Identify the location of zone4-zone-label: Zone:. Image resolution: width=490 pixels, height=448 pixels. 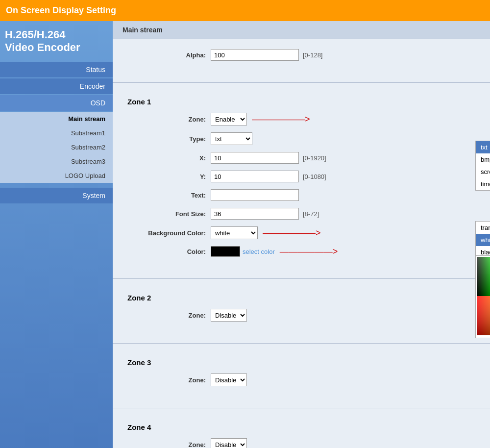
(167, 445).